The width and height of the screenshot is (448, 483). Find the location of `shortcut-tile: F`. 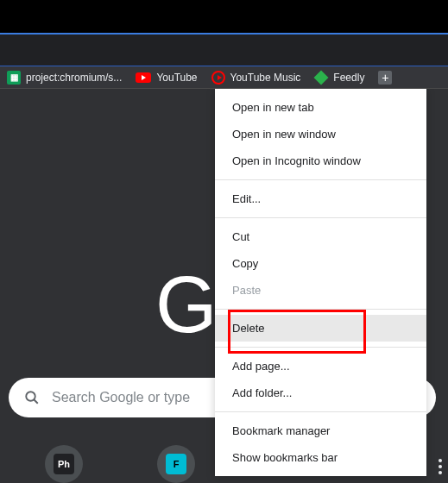

shortcut-tile: F is located at coordinates (176, 464).